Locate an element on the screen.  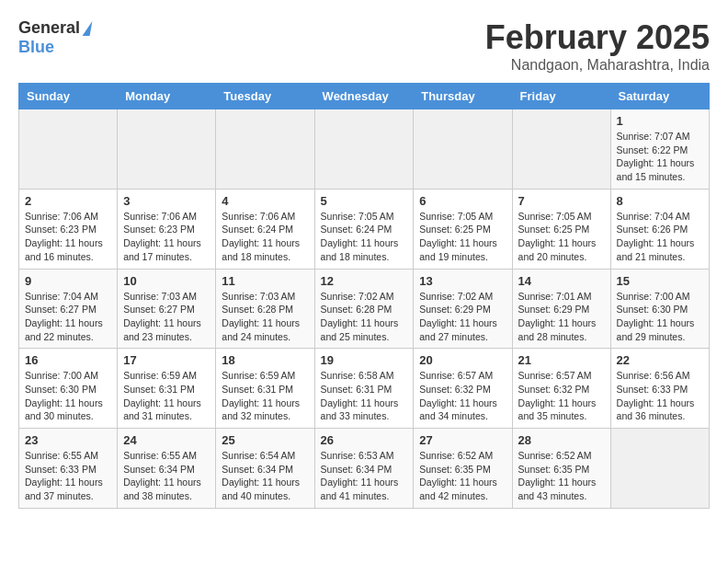
day-info: Sunrise: 7:00 AM Sunset: 6:30 PM Dayligh… is located at coordinates (660, 316).